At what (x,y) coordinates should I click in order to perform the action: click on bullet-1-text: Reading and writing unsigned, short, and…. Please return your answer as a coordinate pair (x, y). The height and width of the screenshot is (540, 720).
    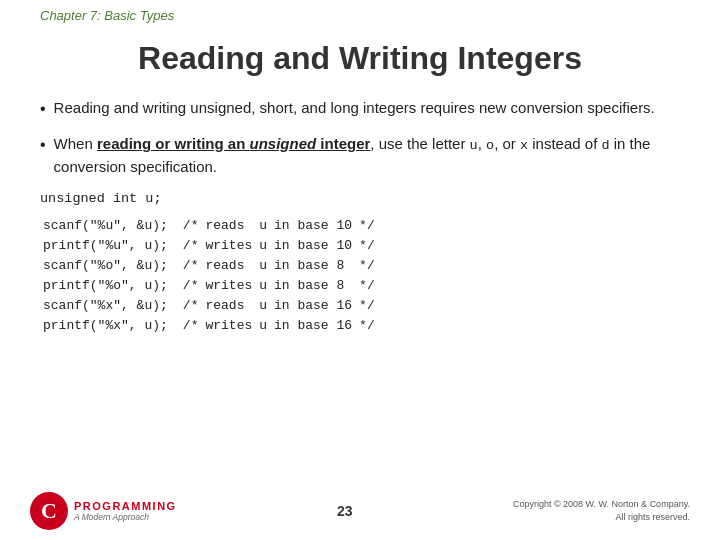
    Looking at the image, I should click on (354, 108).